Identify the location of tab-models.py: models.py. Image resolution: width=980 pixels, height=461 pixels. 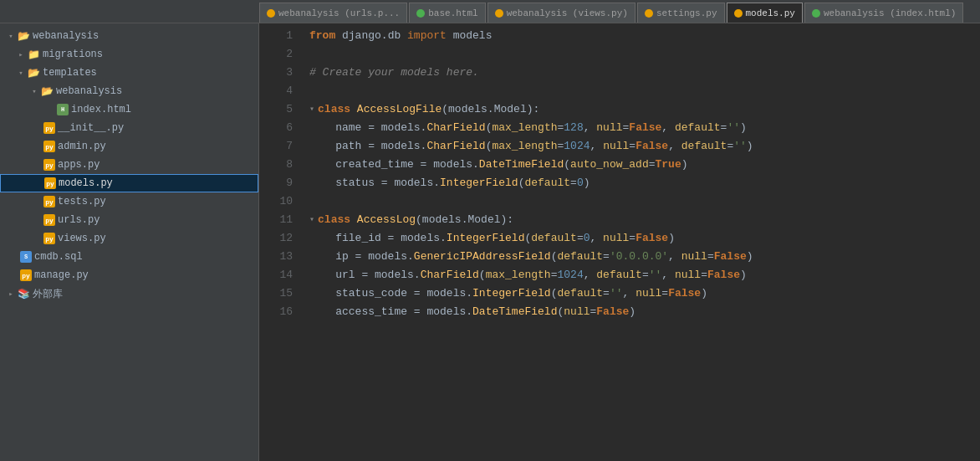
(764, 13).